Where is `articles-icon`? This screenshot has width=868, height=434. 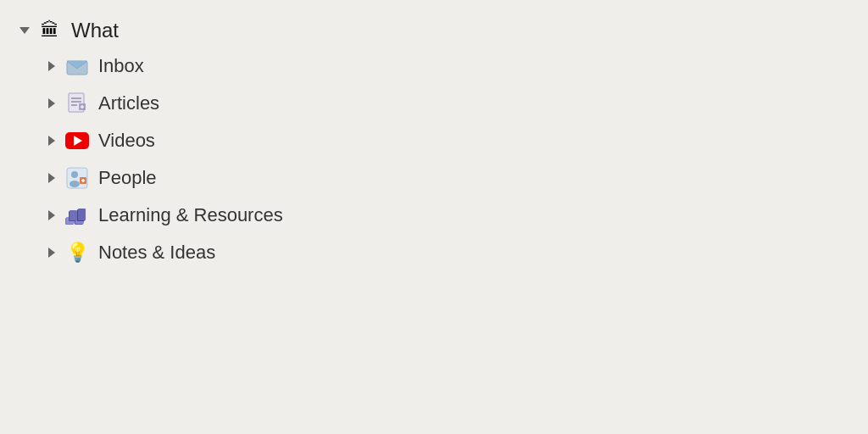 articles-icon is located at coordinates (77, 103).